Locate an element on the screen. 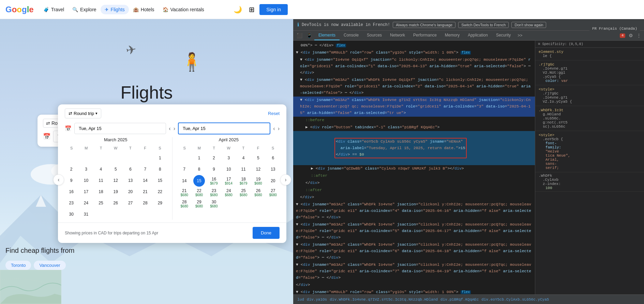  tab-elements: Elements is located at coordinates (327, 35).